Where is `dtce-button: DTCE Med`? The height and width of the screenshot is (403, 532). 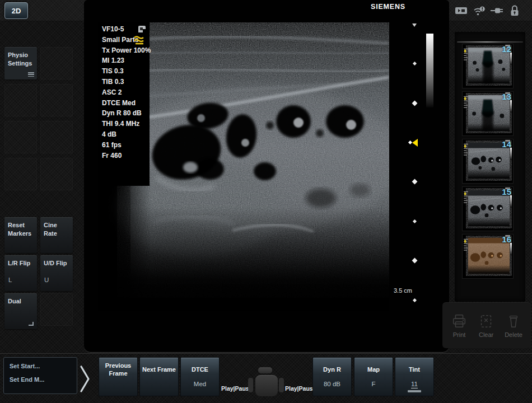
dtce-button: DTCE Med is located at coordinates (200, 377).